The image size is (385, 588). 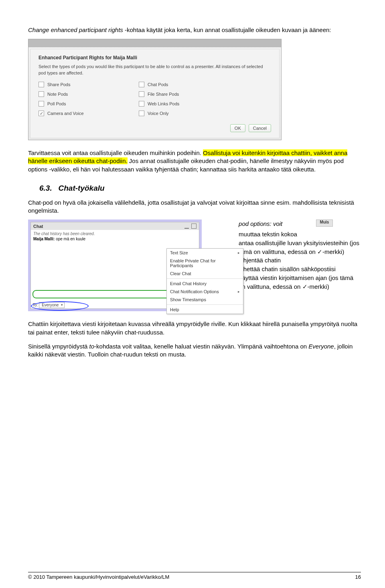 What do you see at coordinates (41, 113) in the screenshot?
I see `checkbox-icon-checked: ✓` at bounding box center [41, 113].